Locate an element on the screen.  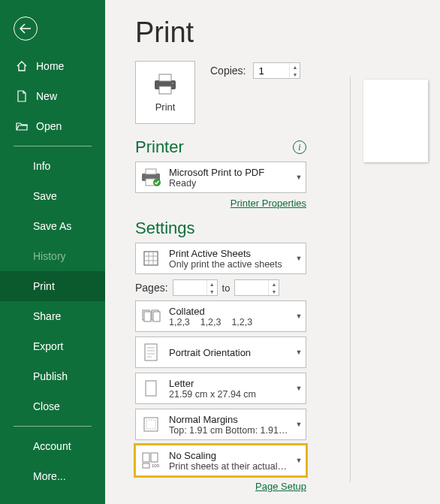
print-what-selector: Print Active Sheets Only print the activ… is located at coordinates (221, 258).